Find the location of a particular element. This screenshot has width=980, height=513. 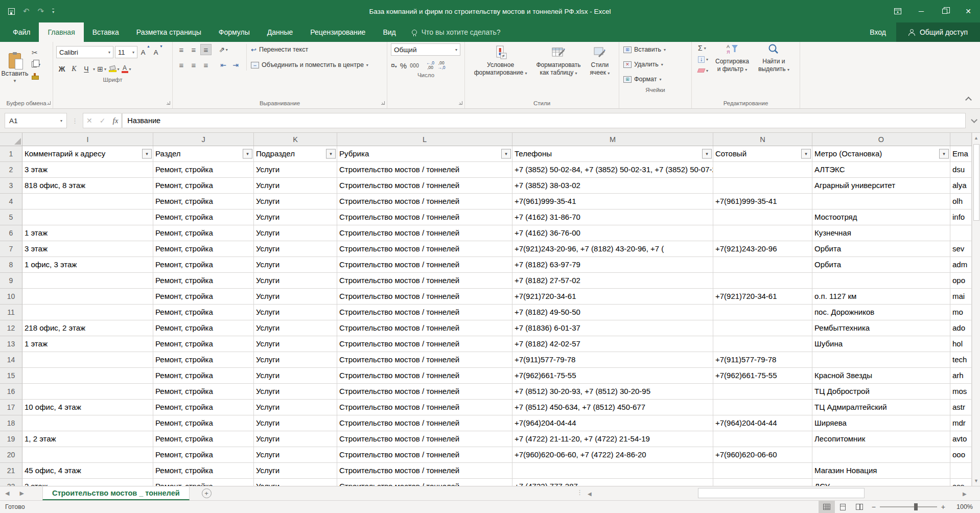

italic-button: К is located at coordinates (74, 69).